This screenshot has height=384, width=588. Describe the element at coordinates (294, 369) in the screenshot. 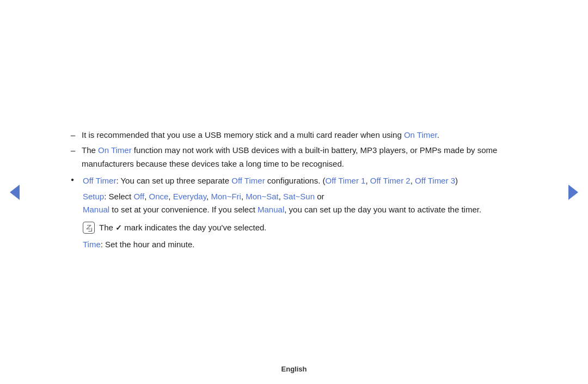

I see `footer-language: English` at that location.